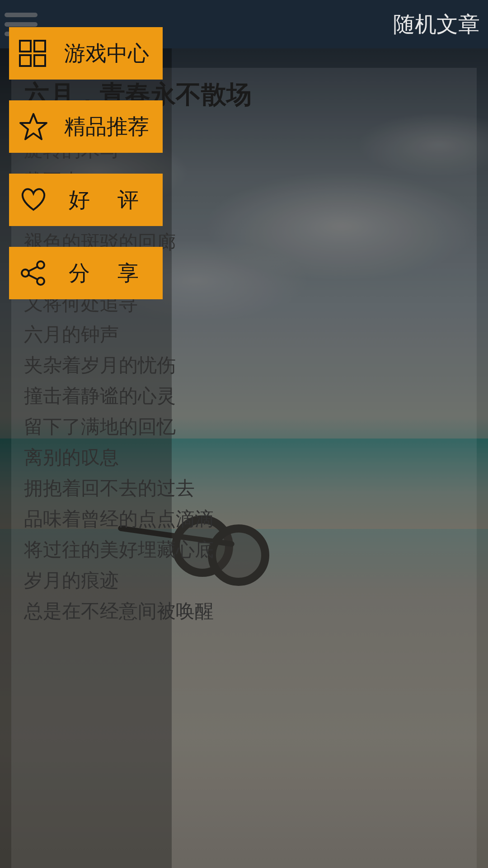 The width and height of the screenshot is (488, 868). I want to click on article-line: 岁月的痕迹, so click(244, 580).